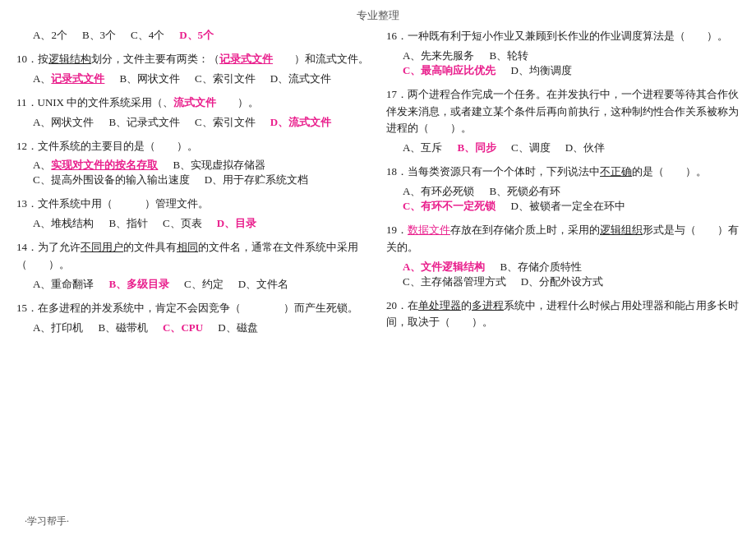 The image size is (756, 535). Describe the element at coordinates (524, 191) in the screenshot. I see `q18-opt-b: B、死锁必有环` at that location.